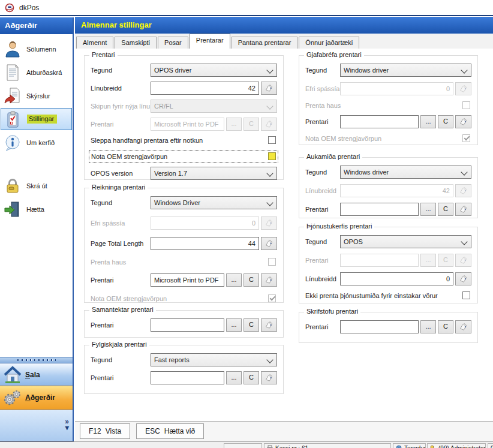 Image resolution: width=493 pixels, height=448 pixels. I want to click on sidebar-item-solumenn: Sölumenn, so click(36, 49).